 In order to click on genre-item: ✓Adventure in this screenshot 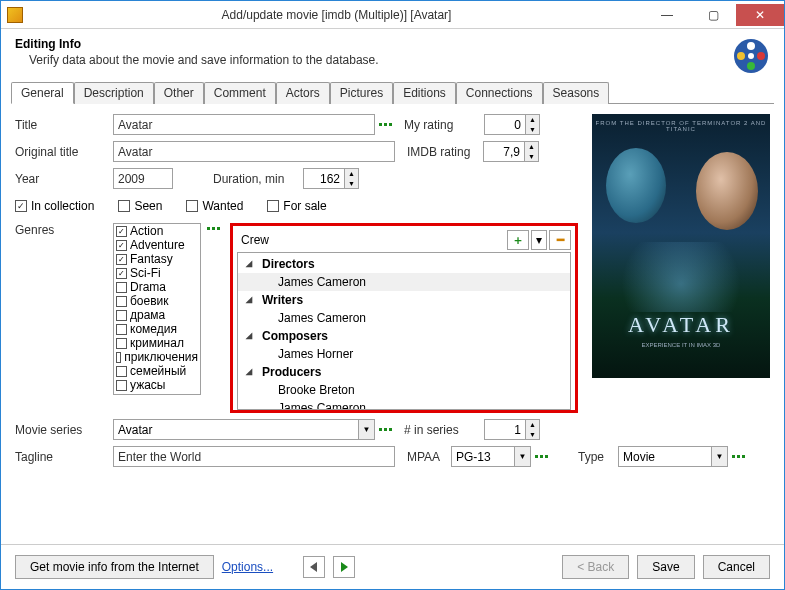, I will do `click(157, 245)`.